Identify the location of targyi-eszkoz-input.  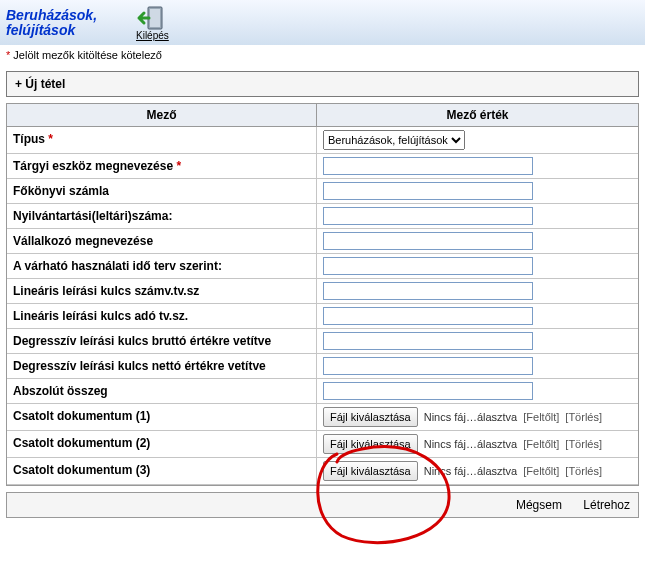
(428, 166).